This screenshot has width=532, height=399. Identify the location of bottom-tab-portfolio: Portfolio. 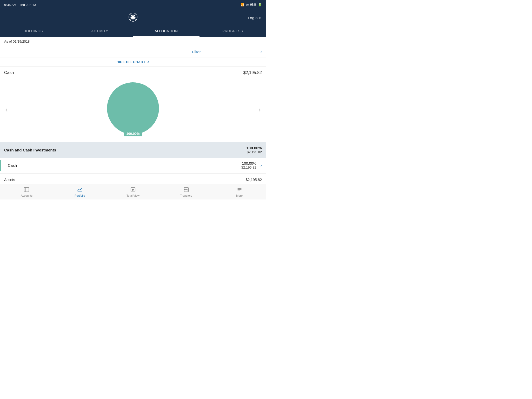
(80, 192).